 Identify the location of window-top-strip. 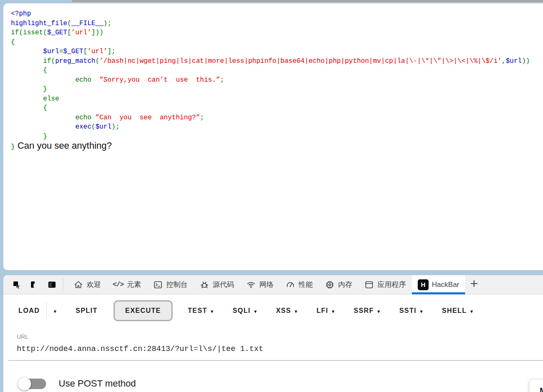
(308, 1).